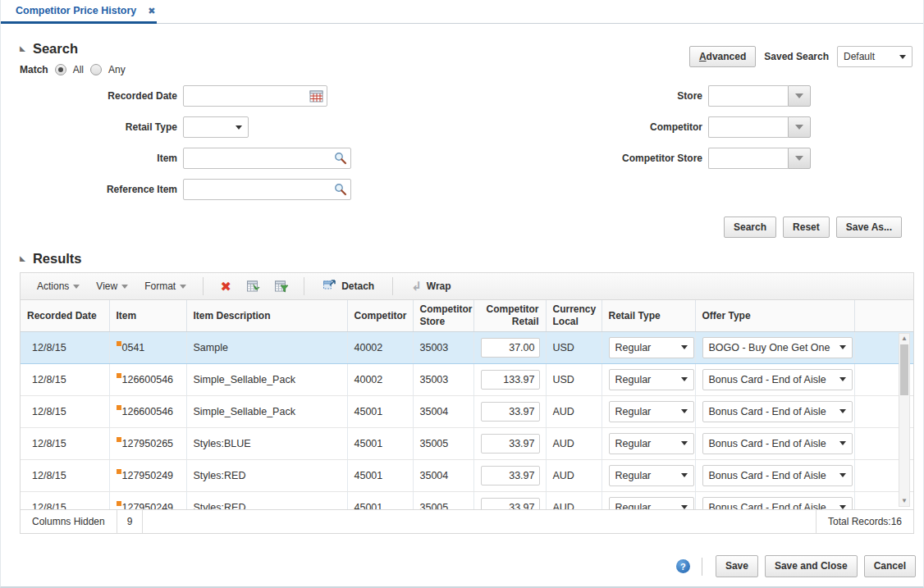 The height and width of the screenshot is (588, 924). Describe the element at coordinates (61, 70) in the screenshot. I see `match-all-radio` at that location.